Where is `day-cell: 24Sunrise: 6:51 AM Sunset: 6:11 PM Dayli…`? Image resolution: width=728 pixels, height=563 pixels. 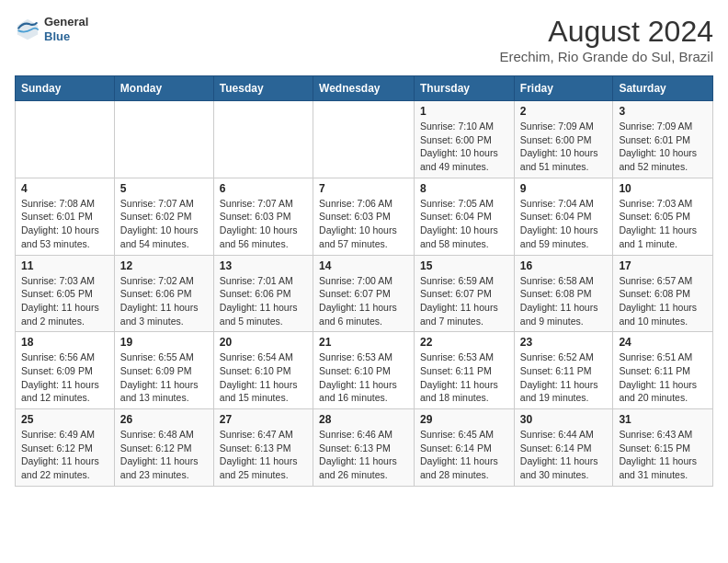 day-cell: 24Sunrise: 6:51 AM Sunset: 6:11 PM Dayli… is located at coordinates (664, 371).